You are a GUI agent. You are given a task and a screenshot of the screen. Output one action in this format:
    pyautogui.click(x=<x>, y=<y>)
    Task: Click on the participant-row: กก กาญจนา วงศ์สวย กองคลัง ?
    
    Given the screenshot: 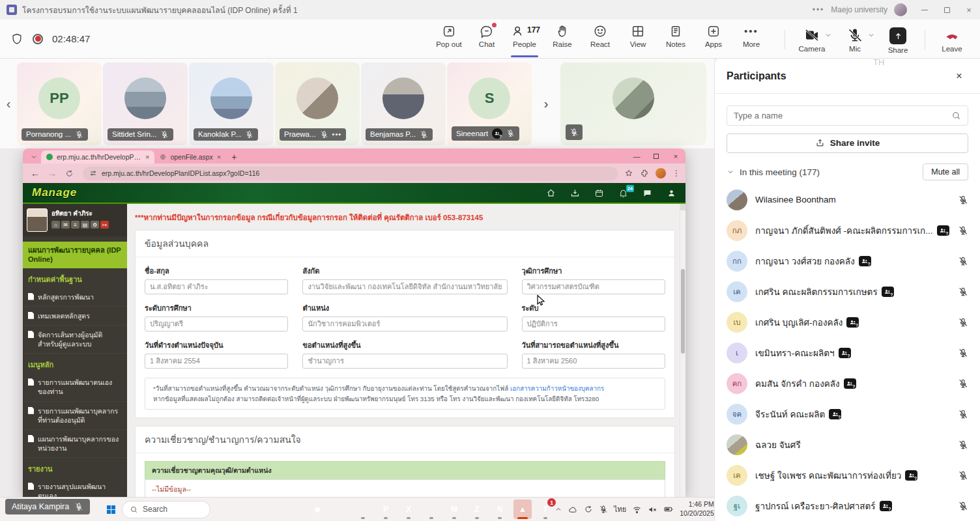 What is the action you would take?
    pyautogui.click(x=847, y=260)
    